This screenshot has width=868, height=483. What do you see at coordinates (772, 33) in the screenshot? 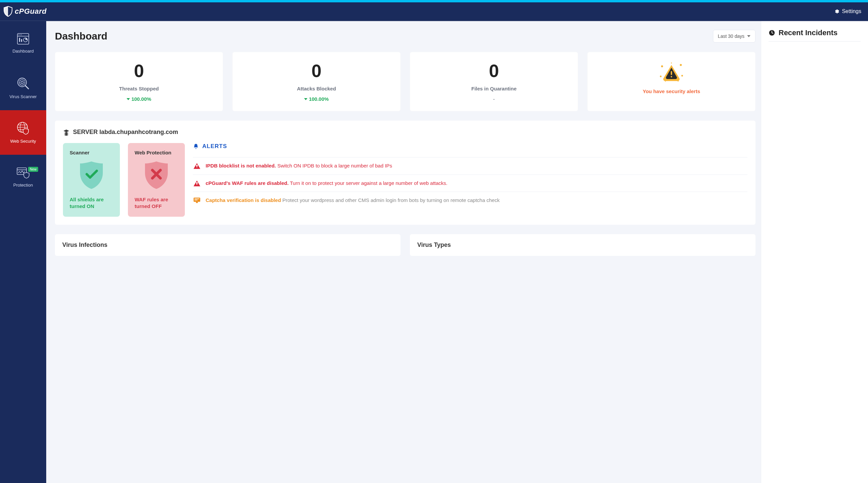
I see `clock-icon` at bounding box center [772, 33].